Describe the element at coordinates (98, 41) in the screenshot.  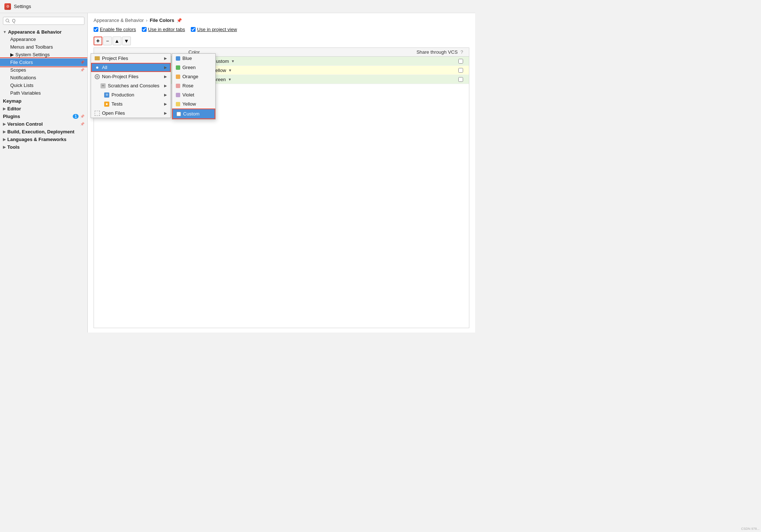
I see `add-button: +` at that location.